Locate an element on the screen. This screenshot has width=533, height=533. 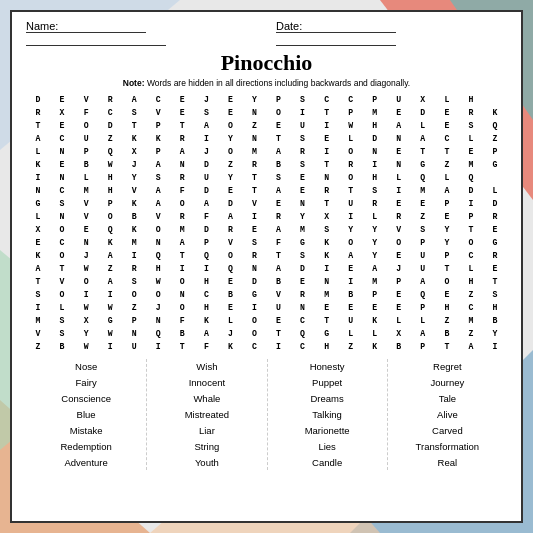
words-col-3: HonestyPuppetDreamsTalkingMarionetteLies… is located at coordinates (327, 414).